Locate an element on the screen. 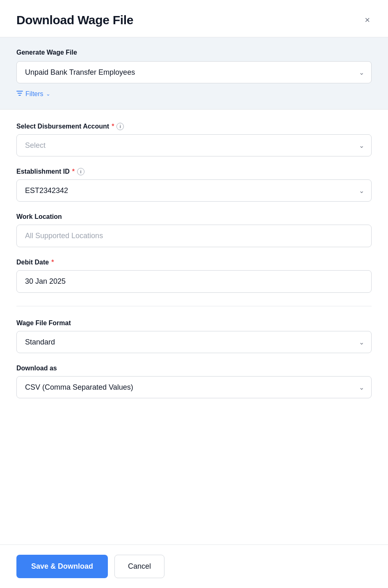  disbursement-select-wrapper: Select ⌄ is located at coordinates (194, 145).